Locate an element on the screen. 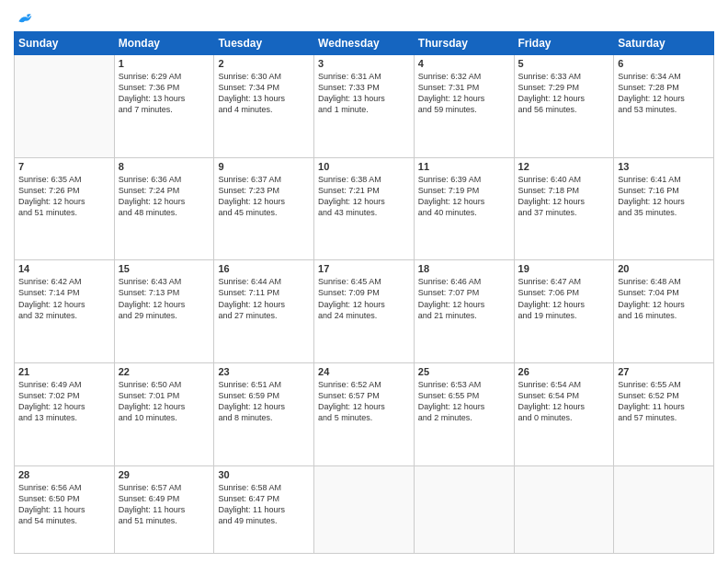 The image size is (728, 563). cell-content: Sunrise: 6:31 AMSunset: 7:33 PMDaylight:… is located at coordinates (364, 94).